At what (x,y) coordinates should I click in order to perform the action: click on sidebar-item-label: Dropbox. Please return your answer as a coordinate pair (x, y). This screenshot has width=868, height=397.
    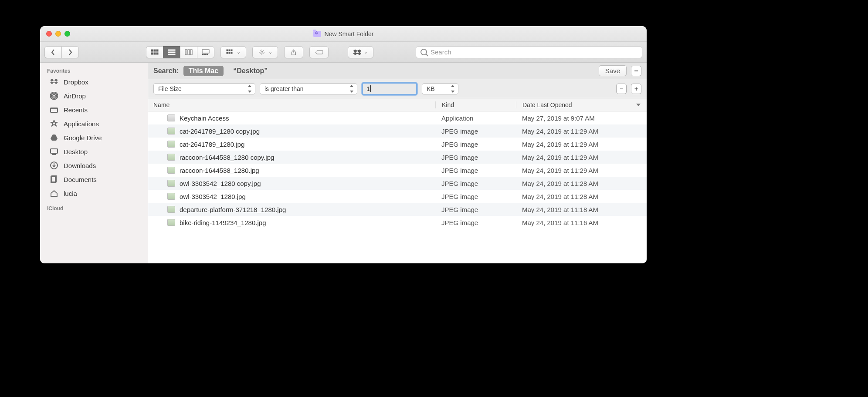
    Looking at the image, I should click on (76, 82).